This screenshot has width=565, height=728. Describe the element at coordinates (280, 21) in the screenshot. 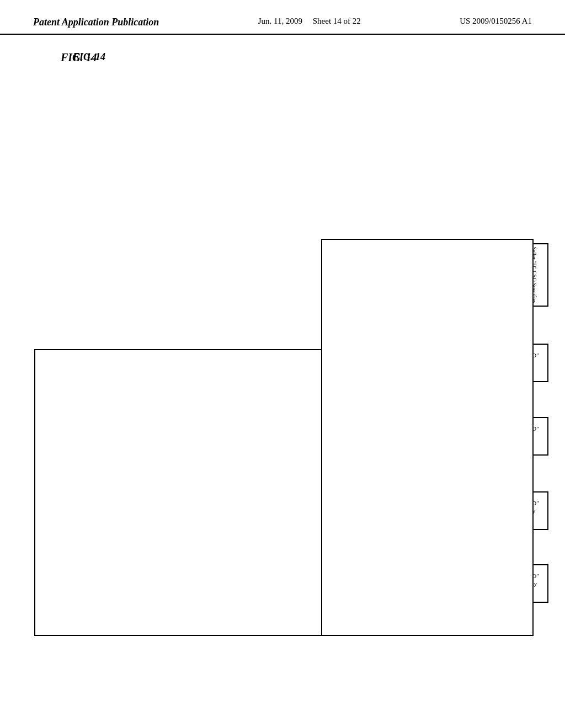

I see `publication-date: Jun. 11, 2009` at that location.